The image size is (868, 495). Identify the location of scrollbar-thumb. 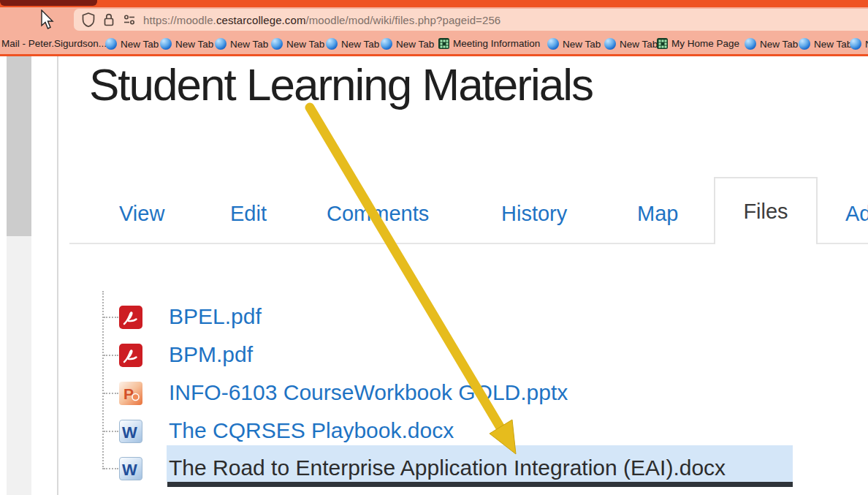
(19, 146).